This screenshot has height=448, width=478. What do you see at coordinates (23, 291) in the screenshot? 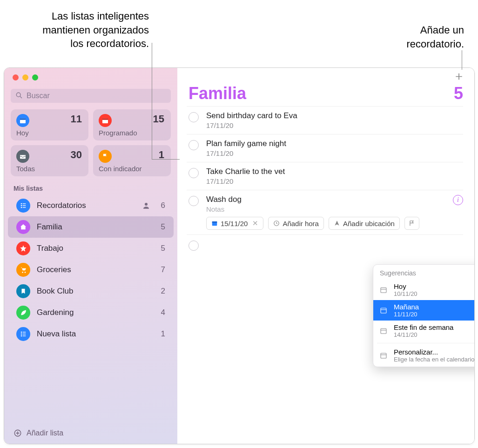
I see `bookmark-icon` at bounding box center [23, 291].